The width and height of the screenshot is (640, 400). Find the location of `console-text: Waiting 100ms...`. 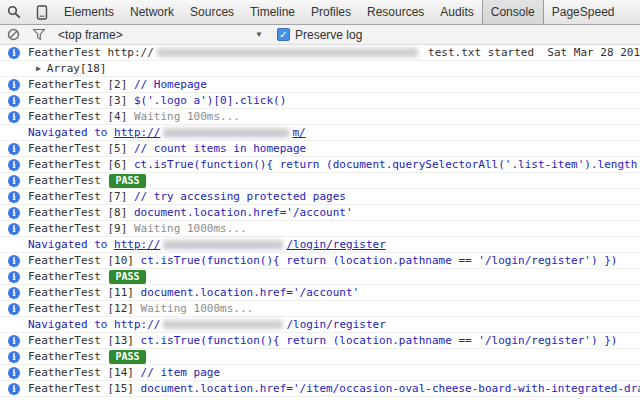

console-text: Waiting 100ms... is located at coordinates (187, 116).